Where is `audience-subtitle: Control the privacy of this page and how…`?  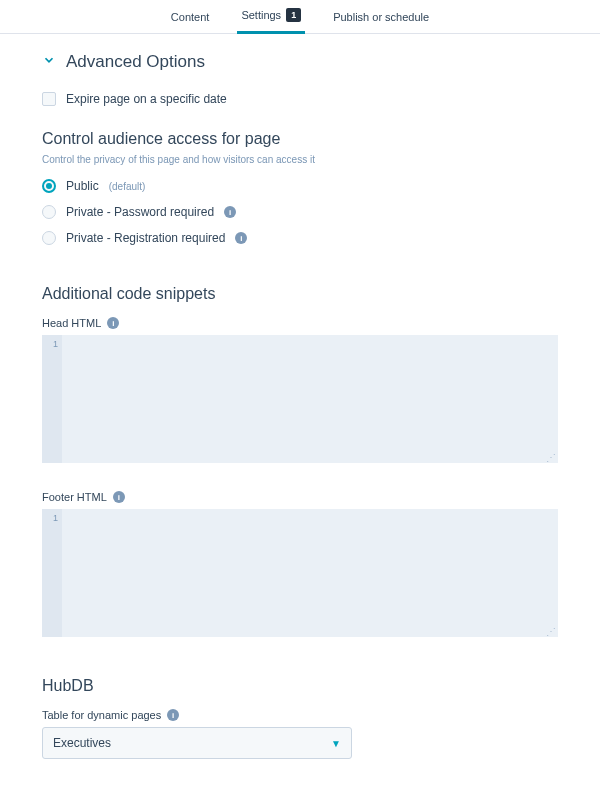 audience-subtitle: Control the privacy of this page and how… is located at coordinates (300, 160).